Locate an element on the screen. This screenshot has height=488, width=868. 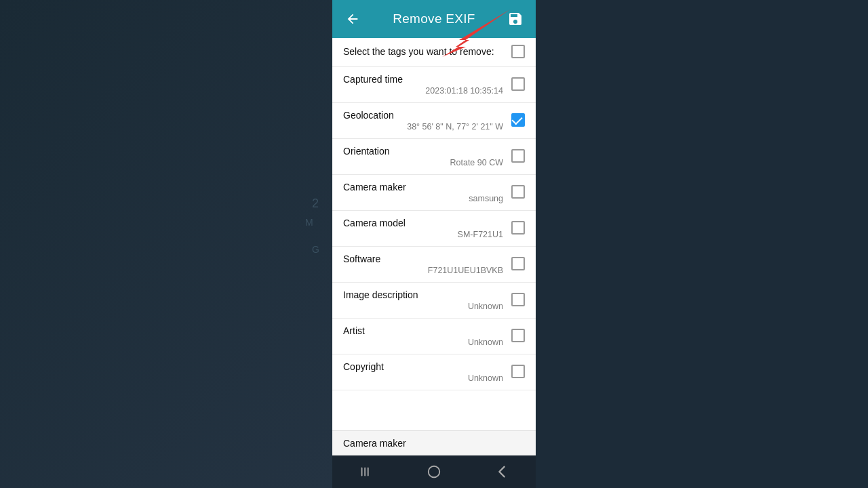
exif-item-artist: ArtistUnknown is located at coordinates (434, 336).